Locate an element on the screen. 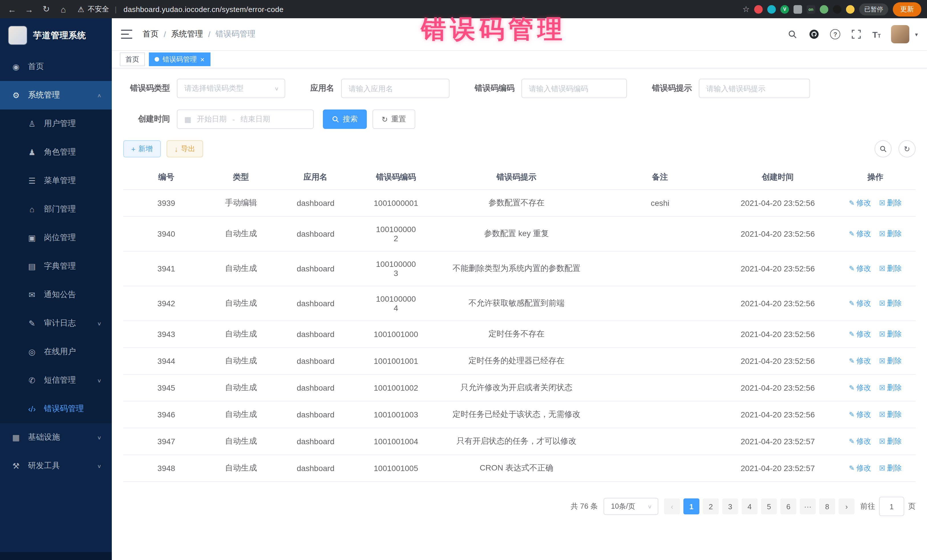 Image resolution: width=927 pixels, height=560 pixels. edit-icon: ✎ is located at coordinates (852, 388).